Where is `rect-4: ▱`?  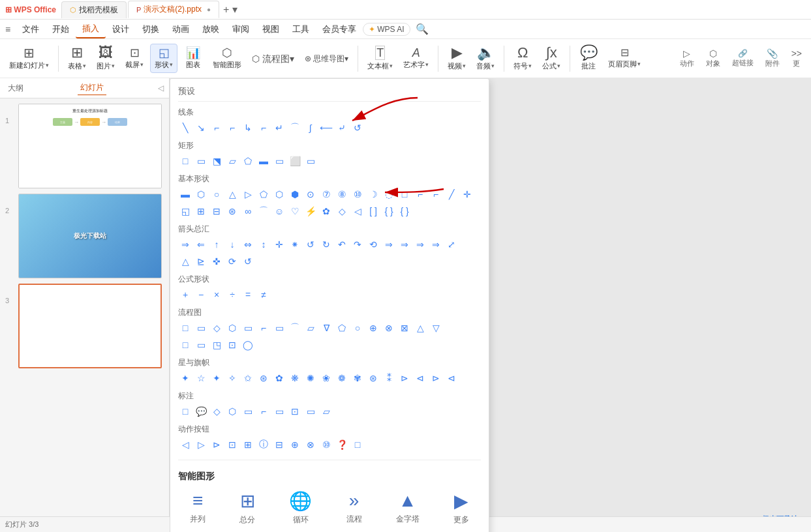
rect-4: ▱ is located at coordinates (232, 161).